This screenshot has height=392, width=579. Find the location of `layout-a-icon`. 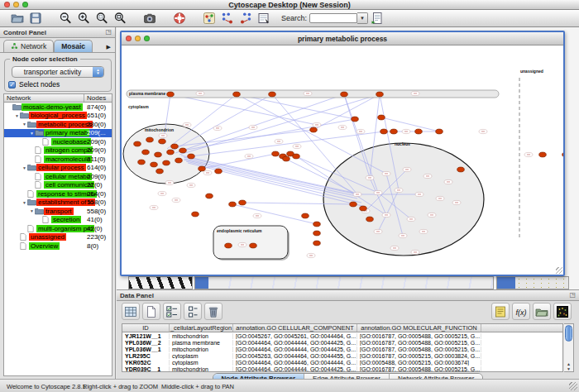

layout-a-icon is located at coordinates (227, 18).